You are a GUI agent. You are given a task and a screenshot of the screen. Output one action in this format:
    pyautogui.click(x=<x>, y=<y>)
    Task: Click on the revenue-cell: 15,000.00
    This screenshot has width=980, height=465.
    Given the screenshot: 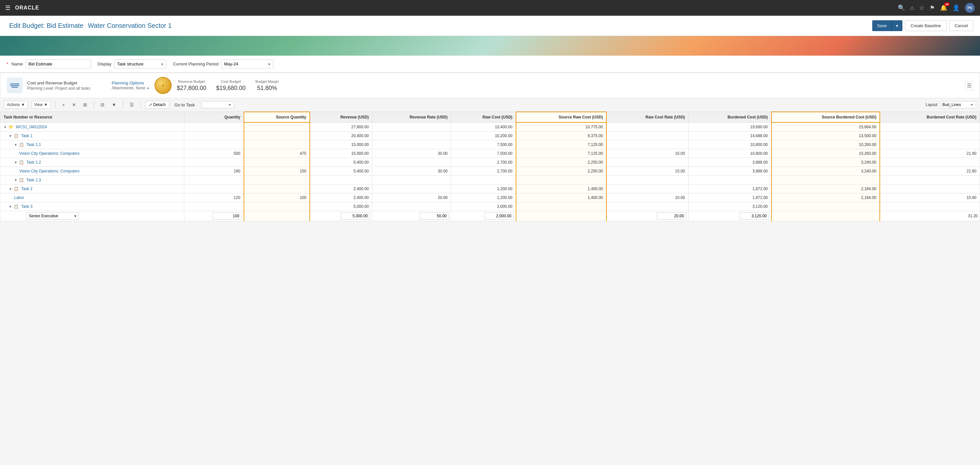 What is the action you would take?
    pyautogui.click(x=341, y=154)
    